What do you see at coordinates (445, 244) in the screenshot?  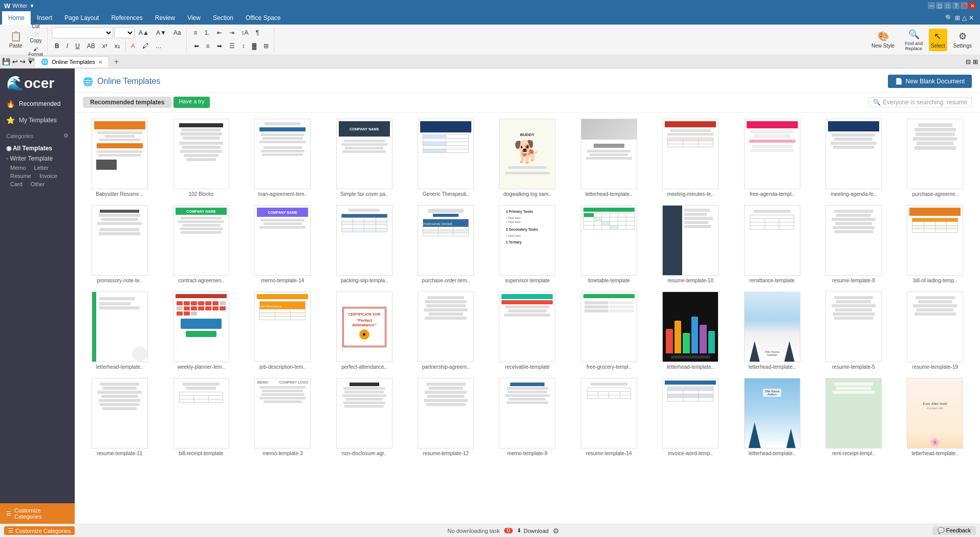 I see `template-item: PURCHASE ORDER purchase-order-tem..` at bounding box center [445, 244].